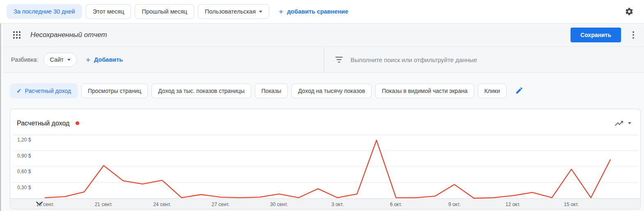  Describe the element at coordinates (633, 35) in the screenshot. I see `kebab-menu-icon` at that location.